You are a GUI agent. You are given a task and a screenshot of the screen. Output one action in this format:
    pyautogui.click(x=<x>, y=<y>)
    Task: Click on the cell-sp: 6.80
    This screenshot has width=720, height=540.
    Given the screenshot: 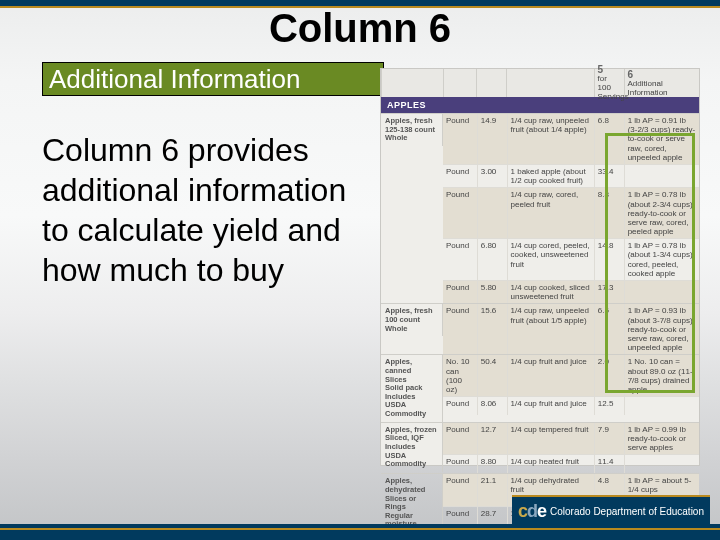 What is the action you would take?
    pyautogui.click(x=492, y=260)
    